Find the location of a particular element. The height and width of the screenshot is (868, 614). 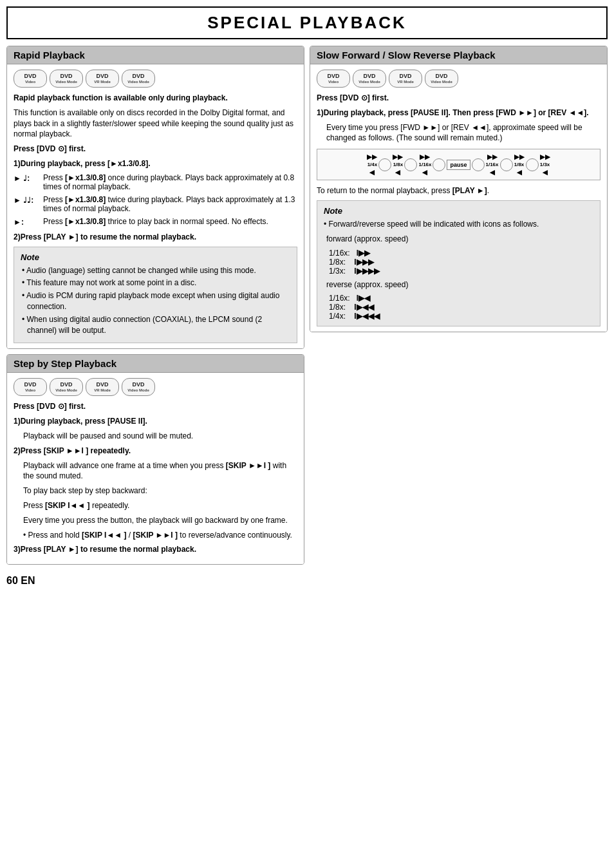

rapid-symbol-text-1: Press [►x1.3/0.8] once during playback. … is located at coordinates (170, 182).